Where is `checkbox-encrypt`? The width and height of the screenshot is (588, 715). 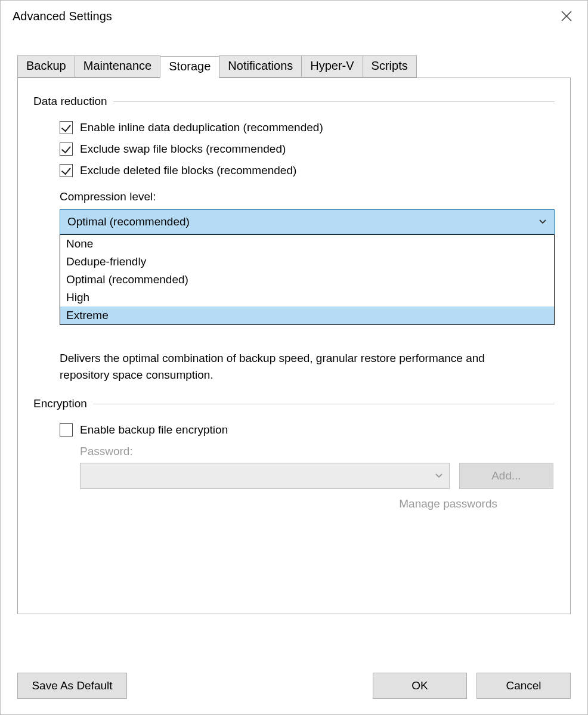 checkbox-encrypt is located at coordinates (66, 430).